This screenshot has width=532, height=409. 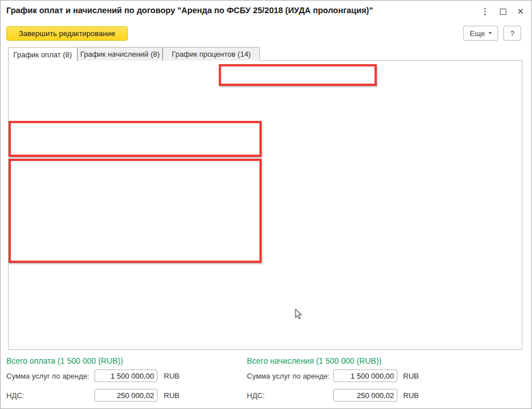 I want to click on total-accrual-title: Всего начисления (1 500 000 (RUB)), so click(x=314, y=361).